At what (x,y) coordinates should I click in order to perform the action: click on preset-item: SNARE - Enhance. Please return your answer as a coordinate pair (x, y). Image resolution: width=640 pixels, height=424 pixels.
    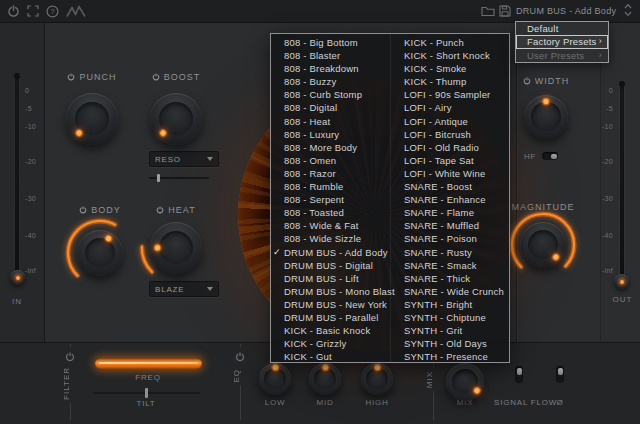
    Looking at the image, I should click on (450, 200).